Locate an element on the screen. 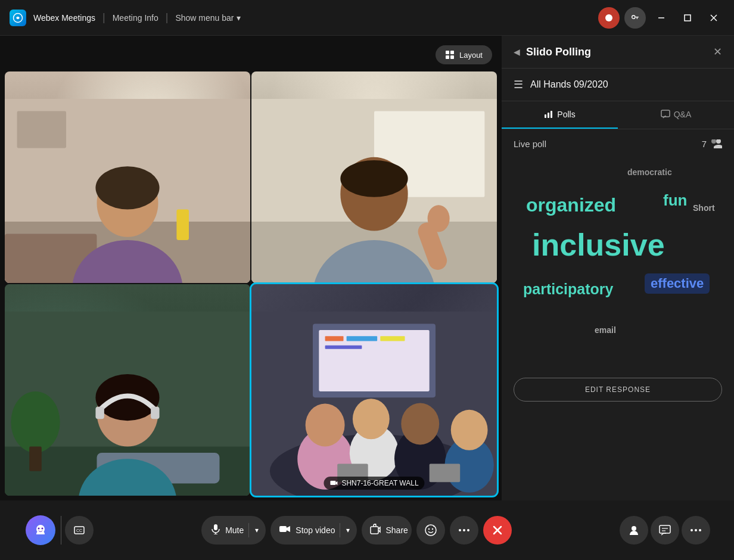  wc-word-inclusive: inclusive is located at coordinates (598, 245).